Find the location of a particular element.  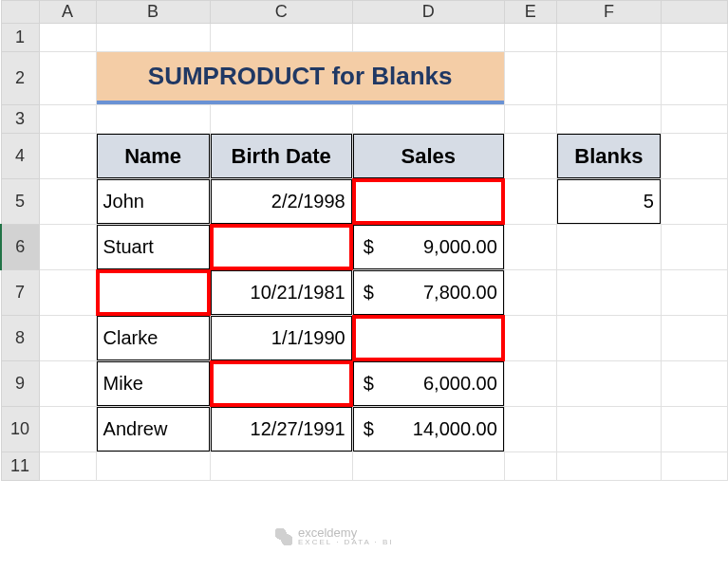

row-header-4: 4 is located at coordinates (20, 157).